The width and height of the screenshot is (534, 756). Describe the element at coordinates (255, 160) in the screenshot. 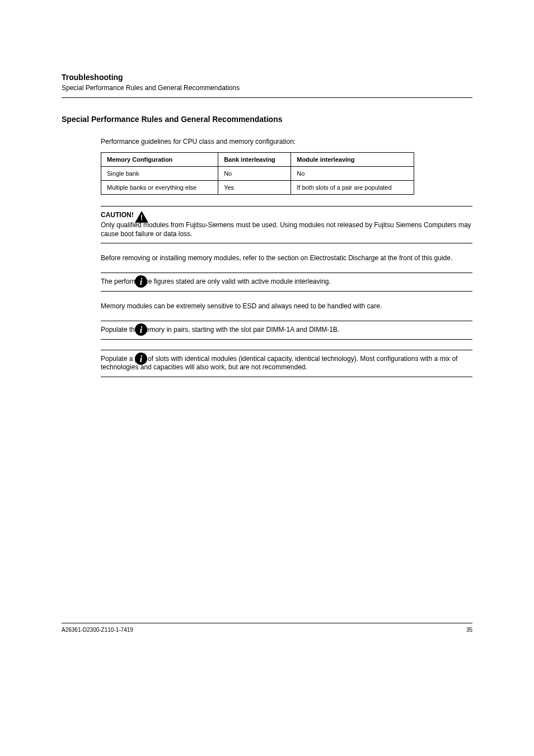

I see `table-header-cell: Bank interleaving` at that location.